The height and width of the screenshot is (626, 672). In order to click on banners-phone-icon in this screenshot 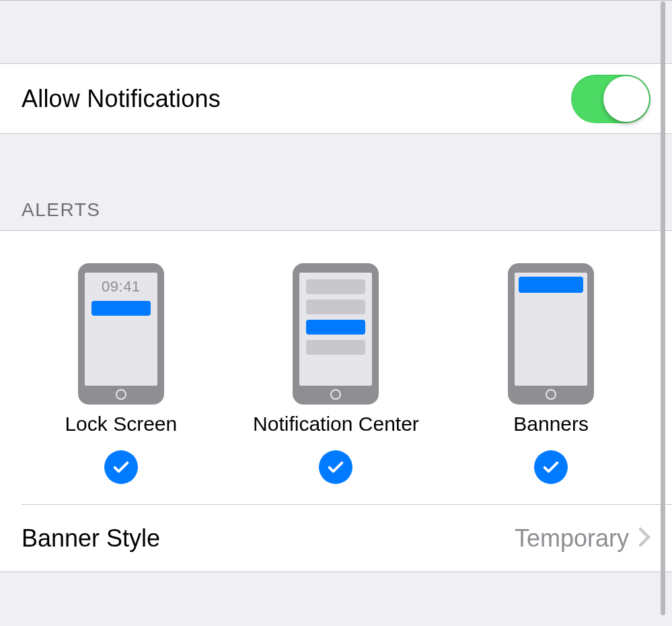, I will do `click(551, 334)`.